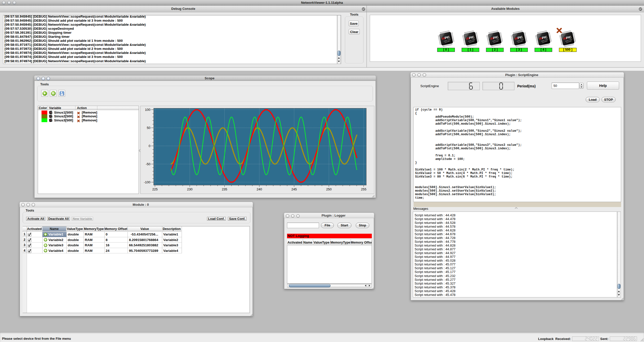 The height and width of the screenshot is (342, 644). What do you see at coordinates (147, 182) in the screenshot?
I see `svg-text: -100` at bounding box center [147, 182].